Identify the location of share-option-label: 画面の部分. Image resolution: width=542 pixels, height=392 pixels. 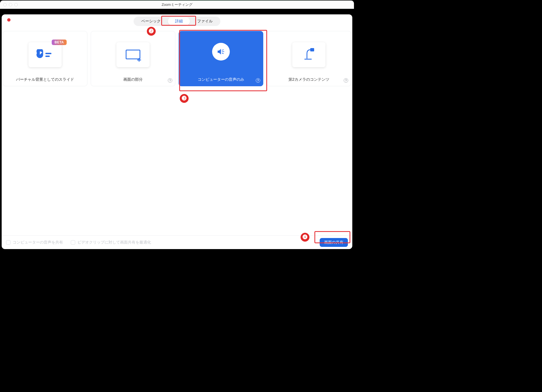
(133, 80).